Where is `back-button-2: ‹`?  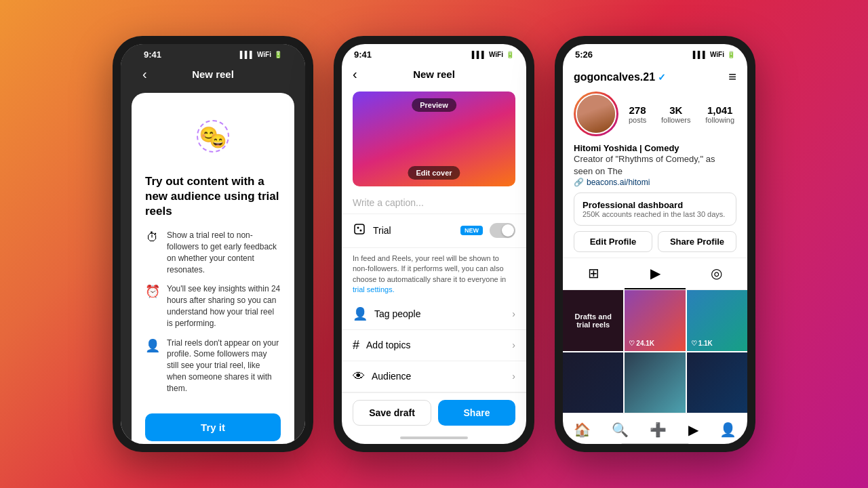
back-button-2: ‹ is located at coordinates (355, 75).